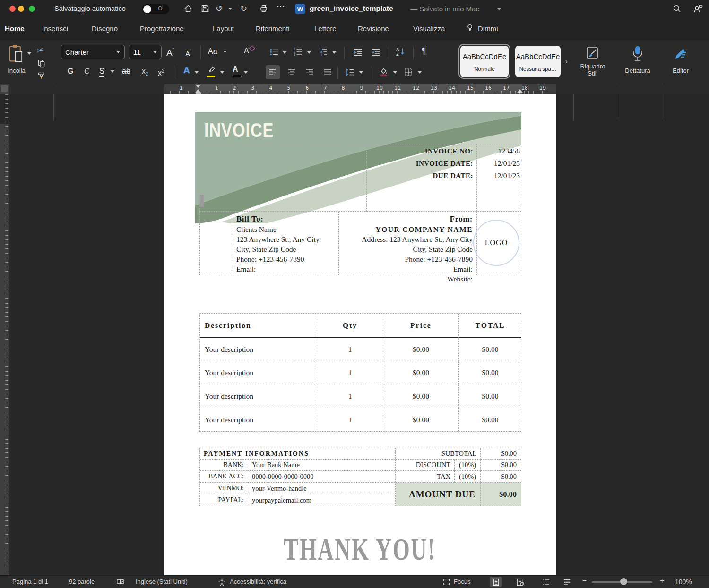 This screenshot has height=588, width=709. Describe the element at coordinates (325, 28) in the screenshot. I see `tab-lettere: Lettere` at that location.